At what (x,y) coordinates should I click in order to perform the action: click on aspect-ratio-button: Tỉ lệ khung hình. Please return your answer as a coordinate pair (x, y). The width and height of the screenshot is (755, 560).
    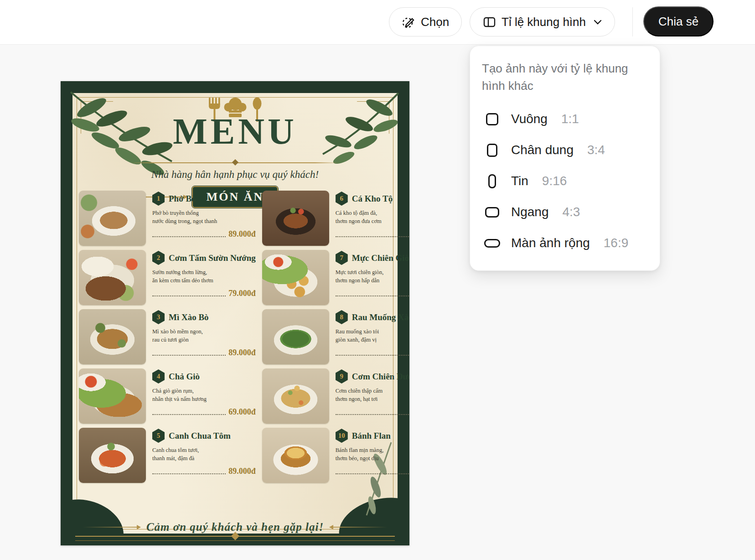
    Looking at the image, I should click on (543, 22).